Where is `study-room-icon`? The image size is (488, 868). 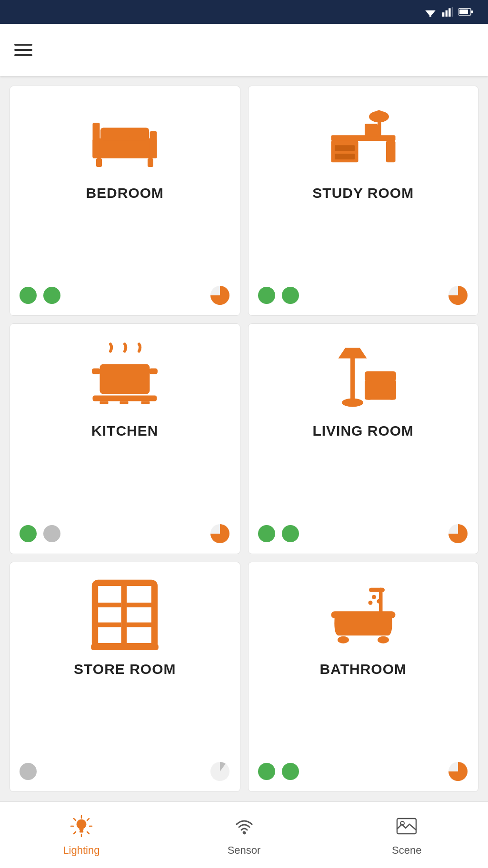 study-room-icon is located at coordinates (363, 138).